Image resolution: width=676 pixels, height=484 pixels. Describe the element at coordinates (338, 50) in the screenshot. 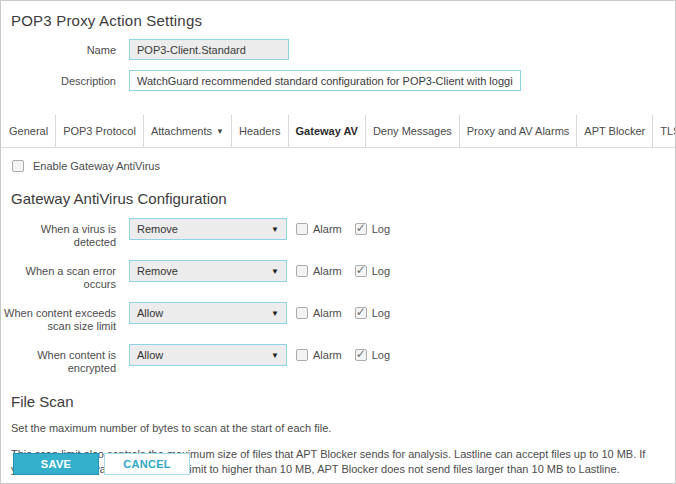

I see `name-row: Name` at that location.